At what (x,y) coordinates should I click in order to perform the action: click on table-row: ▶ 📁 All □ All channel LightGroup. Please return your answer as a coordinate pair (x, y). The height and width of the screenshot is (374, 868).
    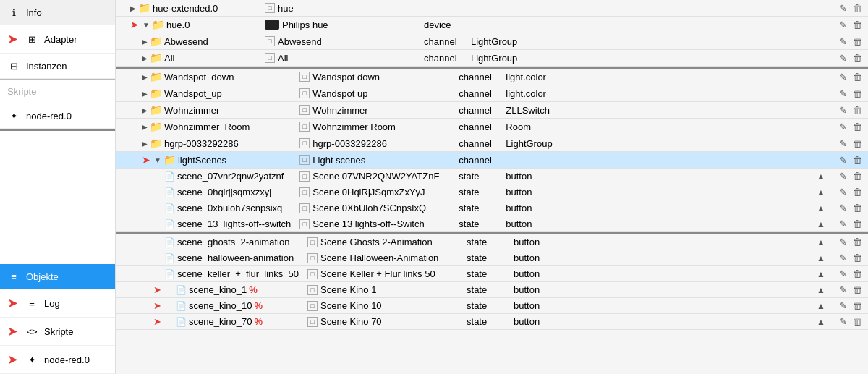
    Looking at the image, I should click on (492, 58).